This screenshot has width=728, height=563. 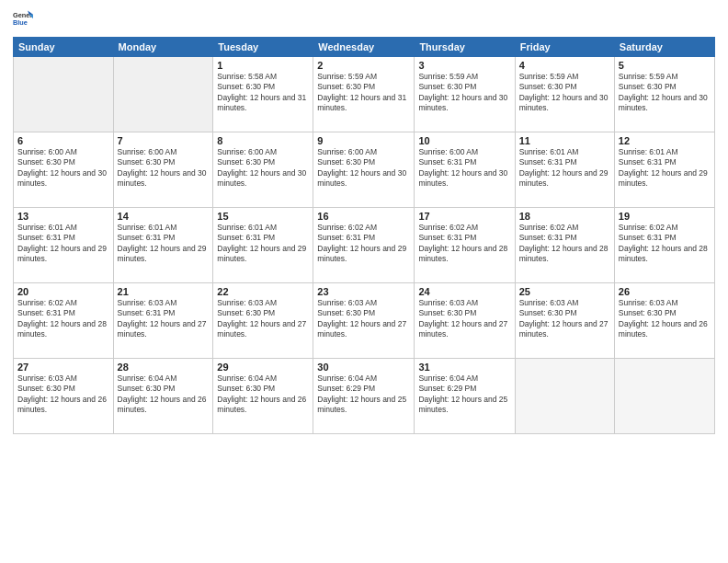 What do you see at coordinates (664, 95) in the screenshot?
I see `day-cell: 5Sunrise: 5:59 AM Sunset: 6:30 PM Daylig…` at bounding box center [664, 95].